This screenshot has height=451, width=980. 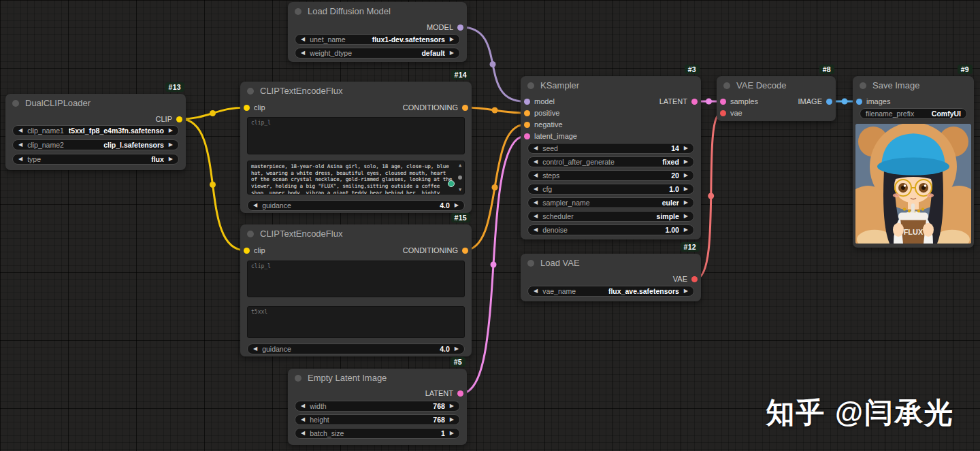 I want to click on wire-vae-midpoint-dot, so click(x=710, y=196).